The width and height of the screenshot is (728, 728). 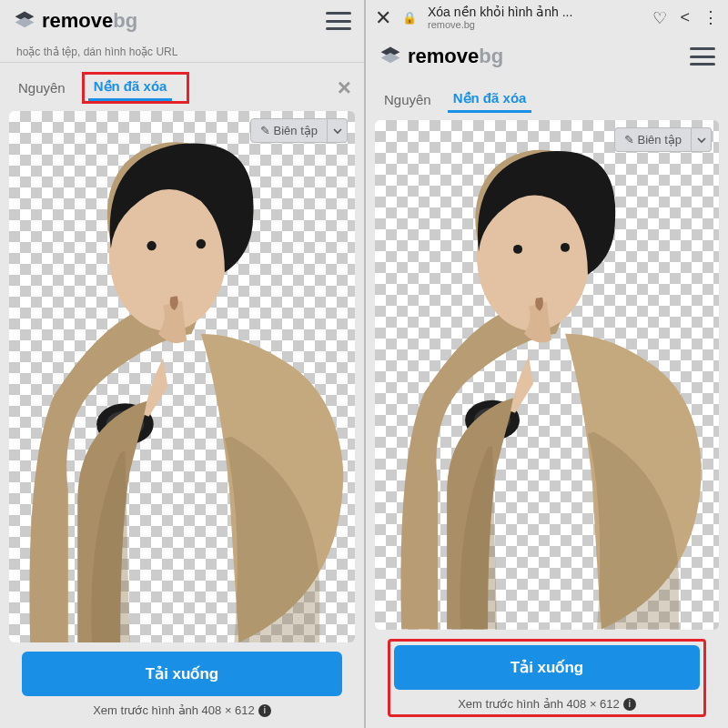 I want to click on more-icon: ⋮, so click(x=711, y=18).